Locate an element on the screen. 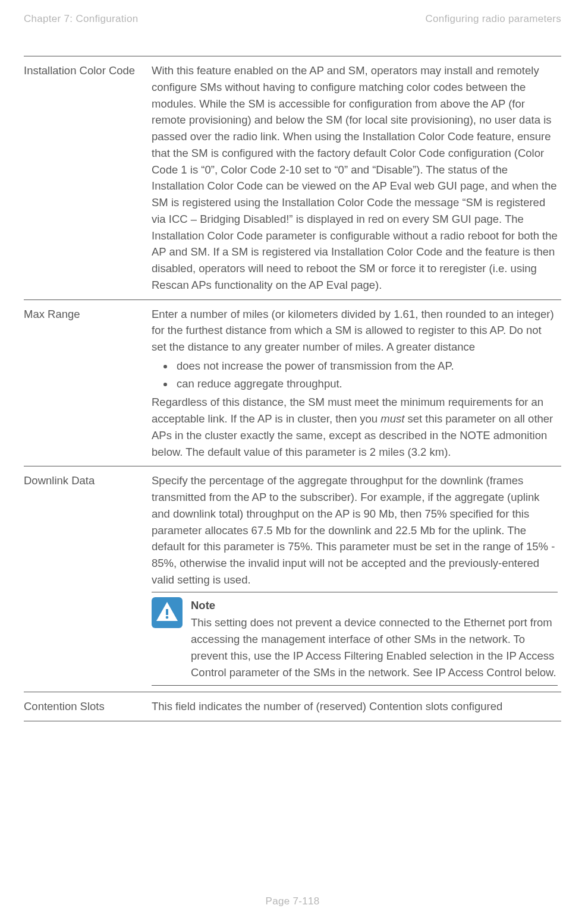  bullet-item: does not increase the power of transmiss… is located at coordinates (366, 366).